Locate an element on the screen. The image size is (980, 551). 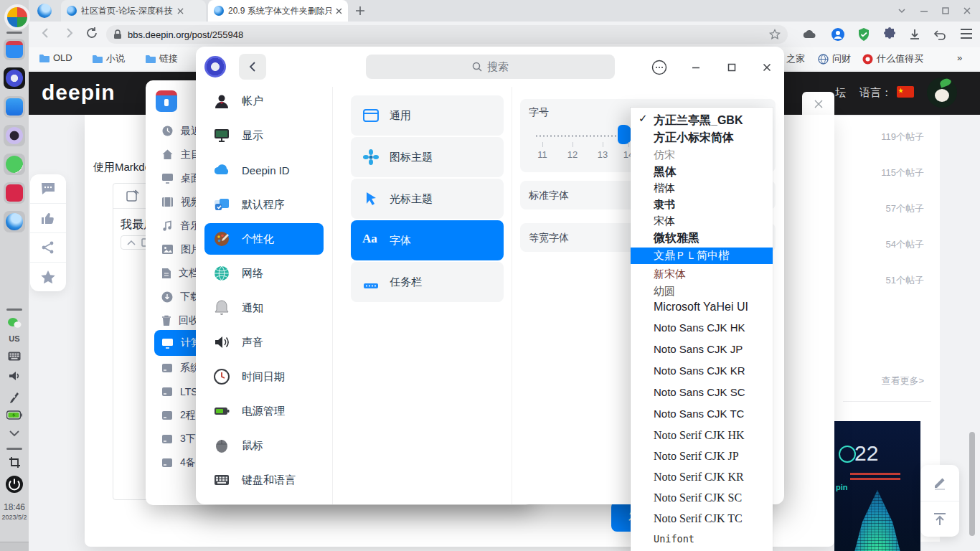
notes-dock-icon is located at coordinates (14, 107).